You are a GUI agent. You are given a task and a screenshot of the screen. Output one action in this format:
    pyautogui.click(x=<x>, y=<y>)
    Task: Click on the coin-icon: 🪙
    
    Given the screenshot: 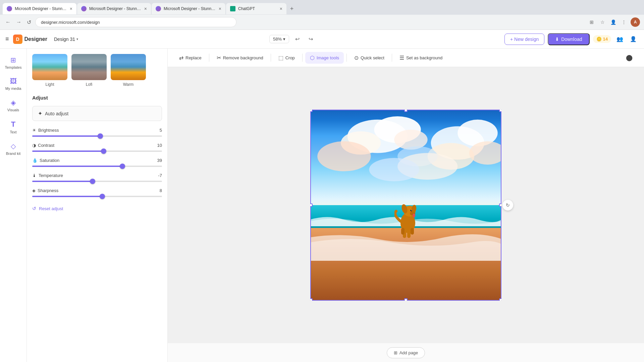 What is the action you would take?
    pyautogui.click(x=599, y=39)
    